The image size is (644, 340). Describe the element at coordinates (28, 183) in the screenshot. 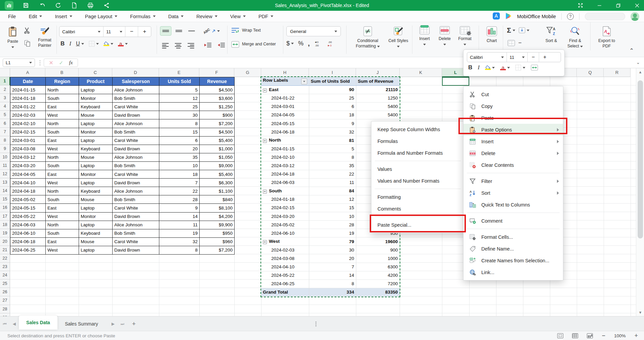

I see `cell: 2024-04-10` at that location.